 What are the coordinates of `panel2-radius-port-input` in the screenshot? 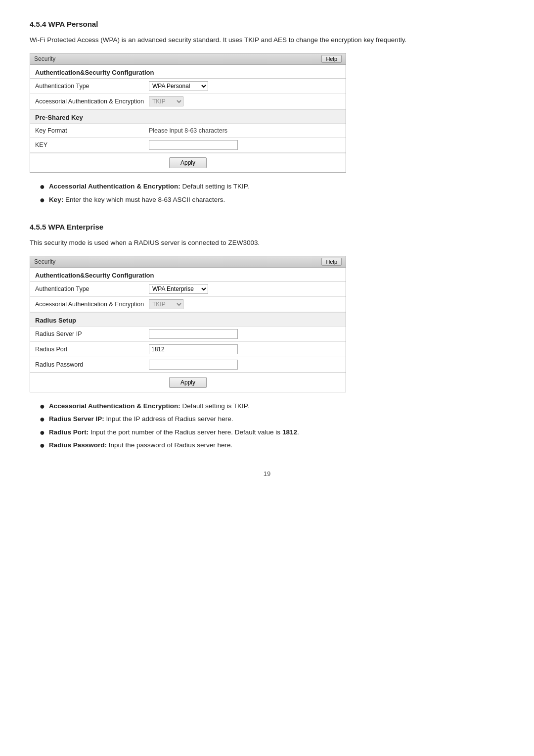 It's located at (193, 349).